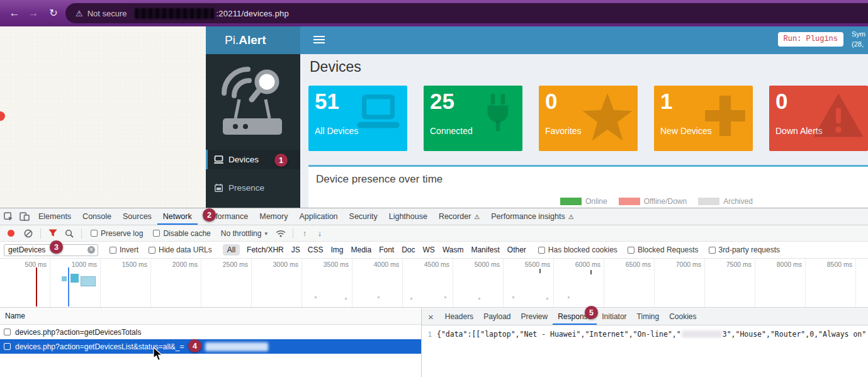 The image size is (868, 377). Describe the element at coordinates (429, 250) in the screenshot. I see `filter-type-ws: WS` at that location.